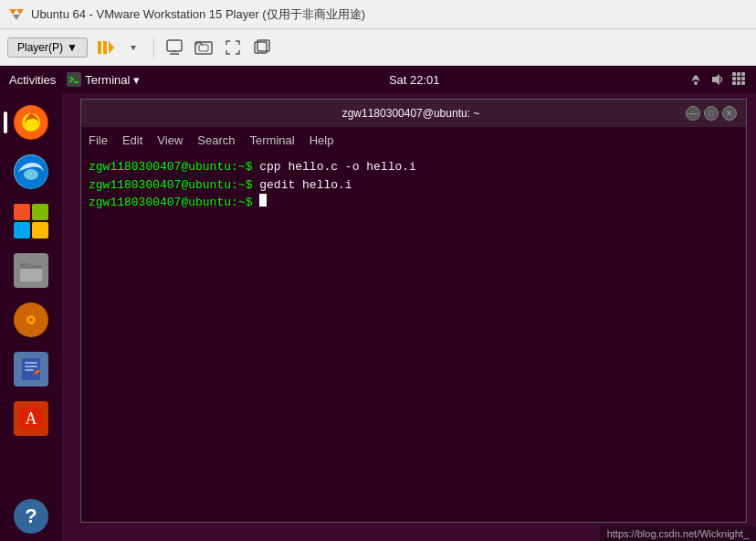  What do you see at coordinates (414, 113) in the screenshot?
I see `terminal-titlebar: zgw1180300407@ubuntu: ~ — □ ✕` at bounding box center [414, 113].